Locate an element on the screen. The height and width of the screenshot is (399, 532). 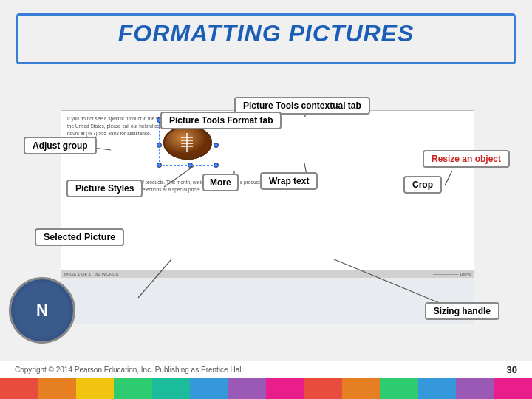
bottom-bar is located at coordinates (266, 389).